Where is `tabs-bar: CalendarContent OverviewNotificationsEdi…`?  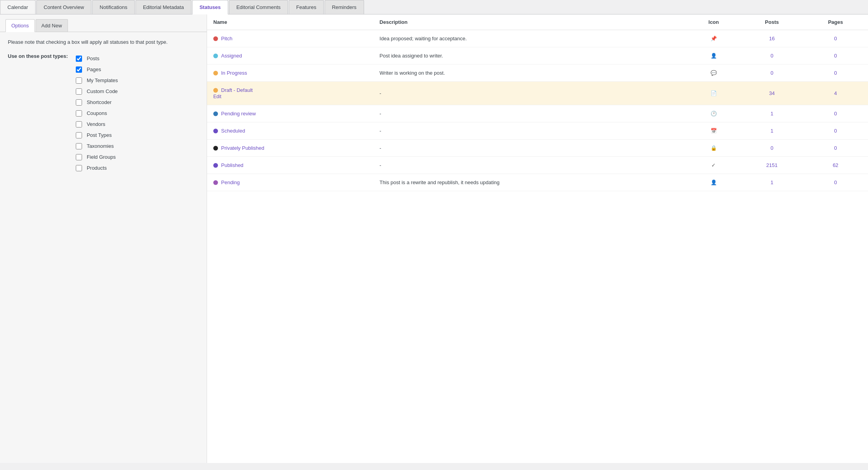 tabs-bar: CalendarContent OverviewNotificationsEdi… is located at coordinates (434, 7).